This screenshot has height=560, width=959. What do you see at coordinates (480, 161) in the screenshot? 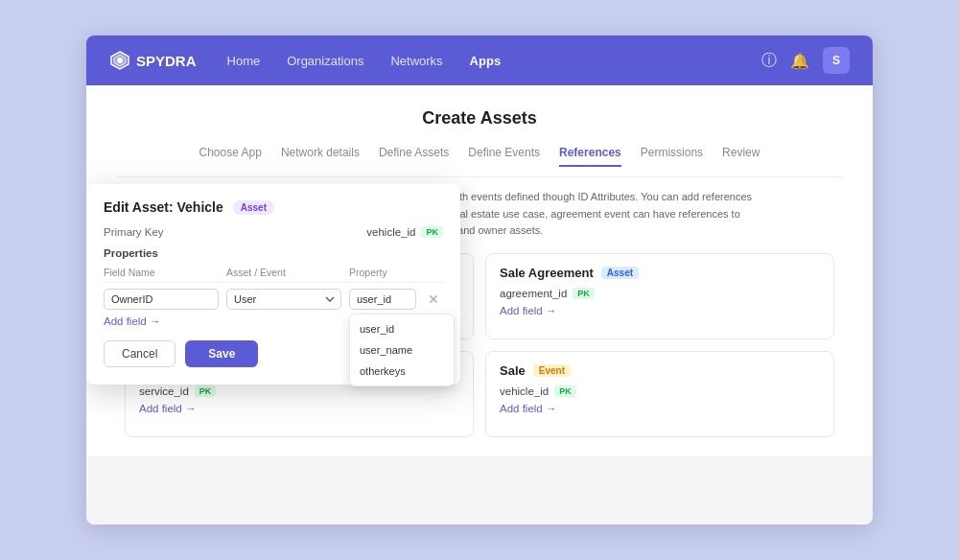
I see `steps-nav: Choose App Network details Define Assets…` at bounding box center [480, 161].